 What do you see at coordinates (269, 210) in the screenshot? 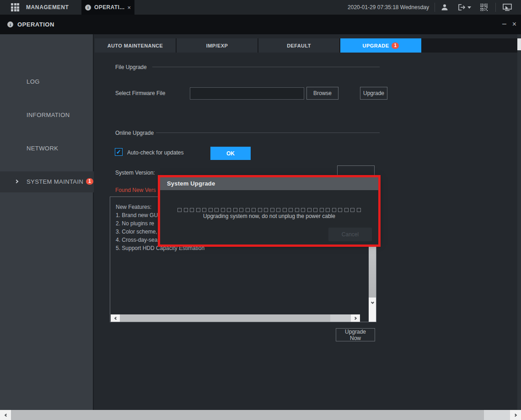
I see `progress-squares` at bounding box center [269, 210].